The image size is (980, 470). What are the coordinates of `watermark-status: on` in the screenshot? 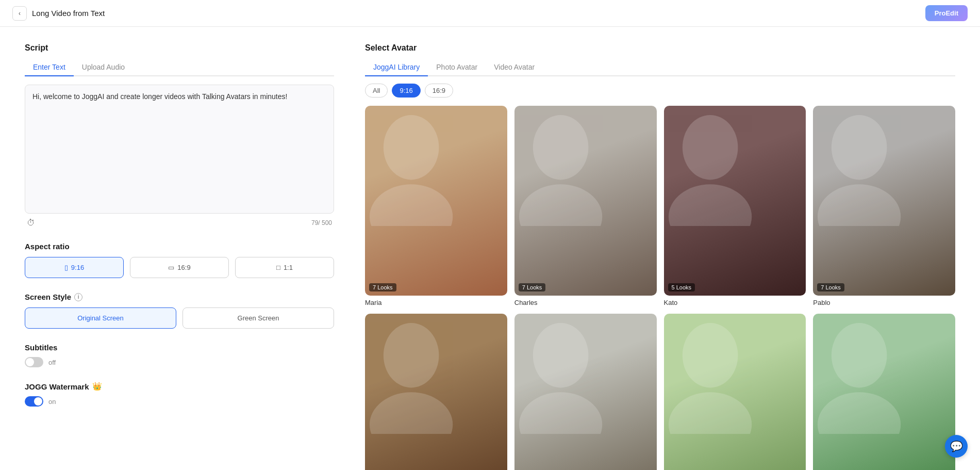 It's located at (52, 401).